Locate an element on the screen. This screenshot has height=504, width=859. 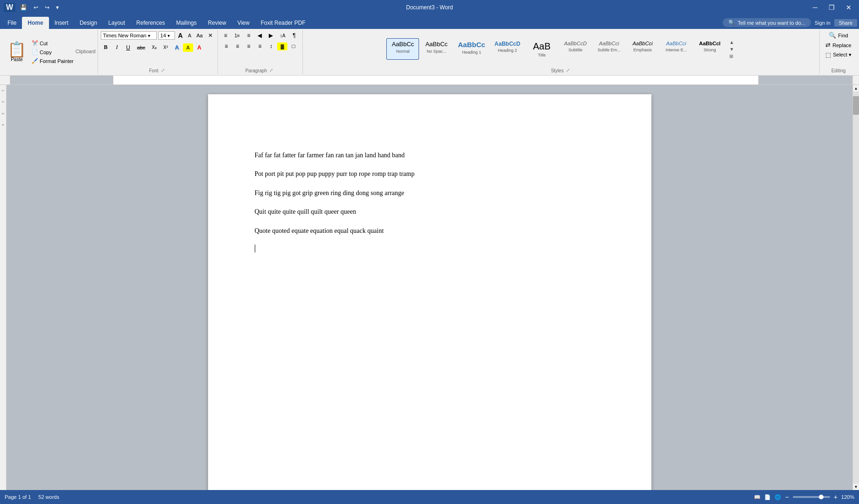
text-effects-btn: A is located at coordinates (177, 48).